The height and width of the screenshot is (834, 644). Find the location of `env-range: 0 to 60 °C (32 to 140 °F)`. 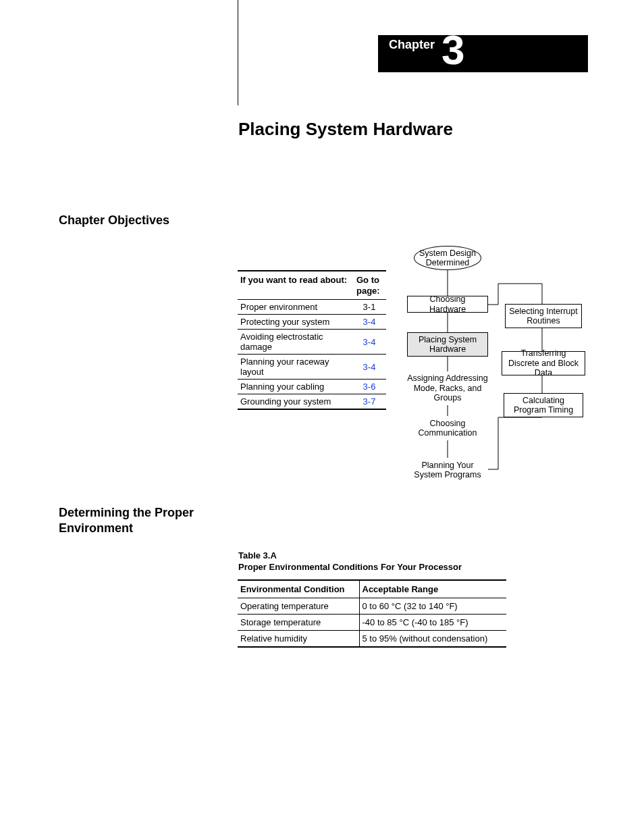

env-range: 0 to 60 °C (32 to 140 °F) is located at coordinates (433, 606).